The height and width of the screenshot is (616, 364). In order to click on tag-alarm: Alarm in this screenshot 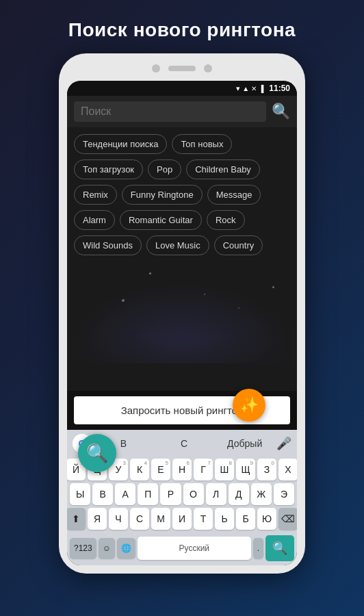, I will do `click(94, 220)`.